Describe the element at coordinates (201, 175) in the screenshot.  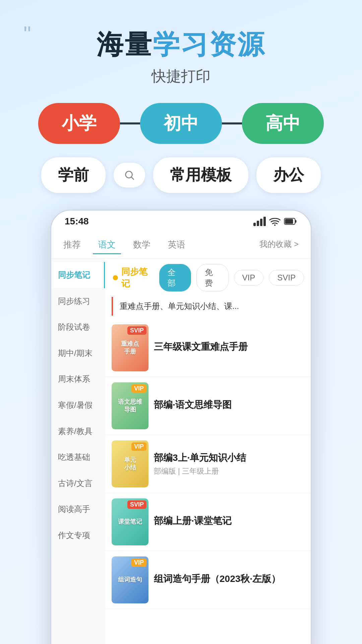
I see `cat-tab-templates: 常用模板` at that location.